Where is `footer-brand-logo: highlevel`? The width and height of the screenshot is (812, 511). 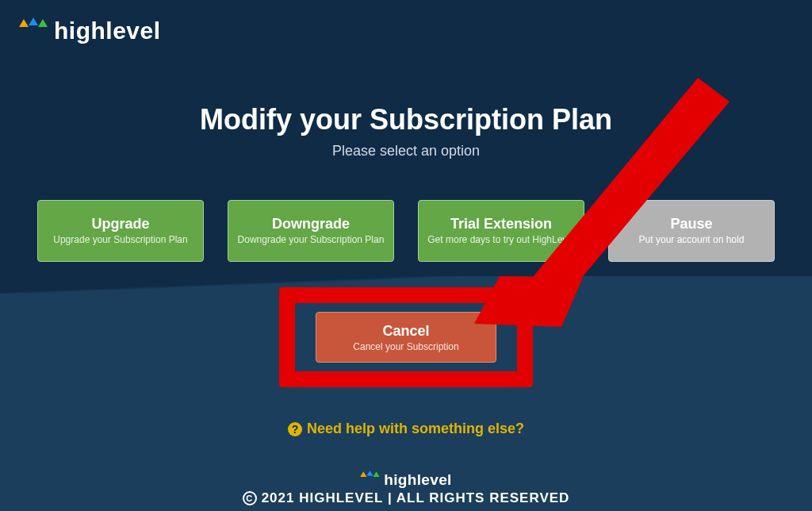 footer-brand-logo: highlevel is located at coordinates (406, 479).